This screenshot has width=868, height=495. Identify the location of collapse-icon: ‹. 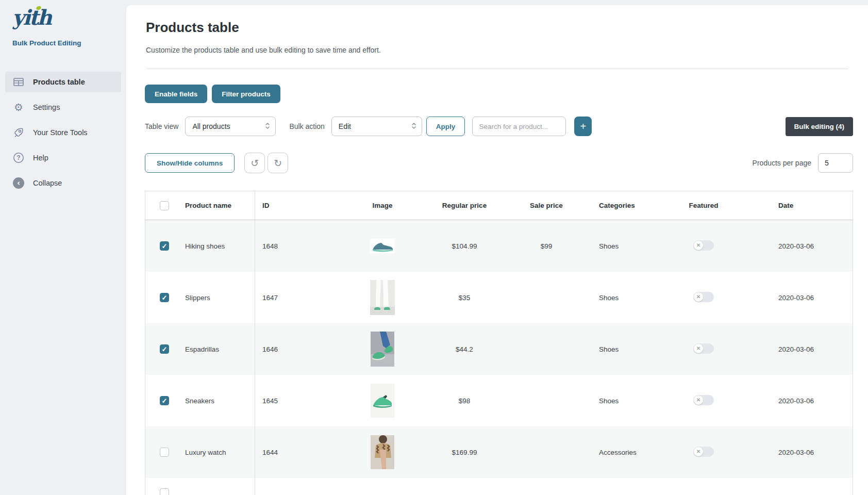
(19, 183).